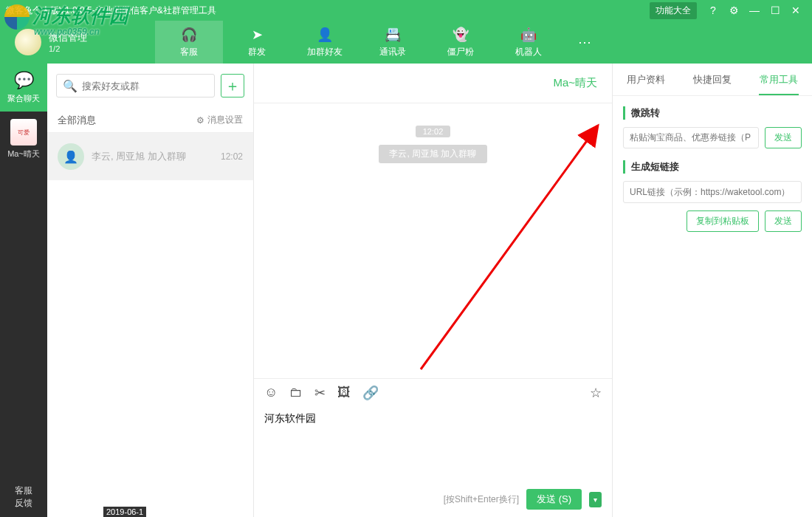 The height and width of the screenshot is (517, 812). I want to click on conv-preview: 李云, 周亚旭 加入群聊, so click(156, 157).